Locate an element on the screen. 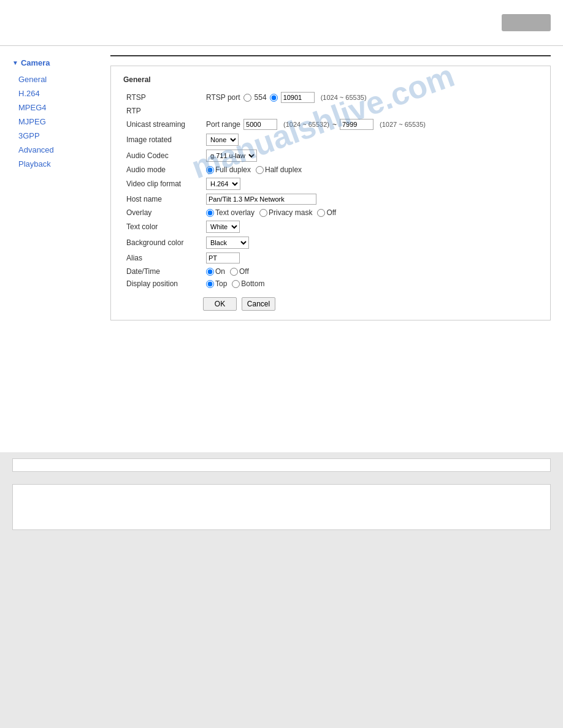 This screenshot has width=563, height=728. date-time-label: Date/Time is located at coordinates (163, 271).